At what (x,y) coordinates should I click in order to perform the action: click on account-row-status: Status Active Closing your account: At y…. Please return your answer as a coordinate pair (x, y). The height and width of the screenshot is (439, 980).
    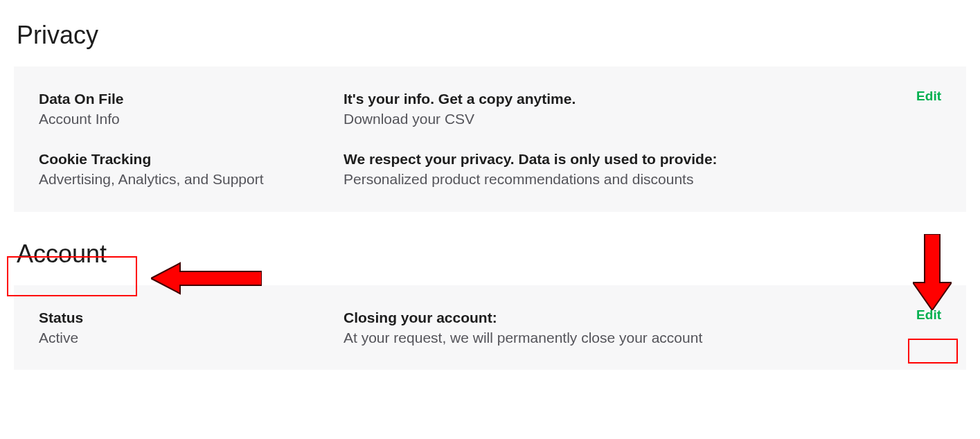
    Looking at the image, I should click on (490, 328).